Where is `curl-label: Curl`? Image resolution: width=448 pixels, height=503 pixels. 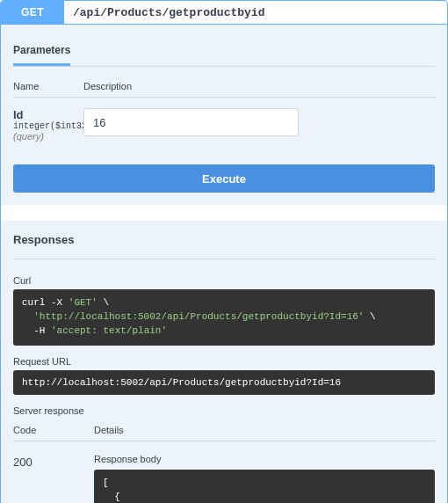 curl-label: Curl is located at coordinates (224, 282).